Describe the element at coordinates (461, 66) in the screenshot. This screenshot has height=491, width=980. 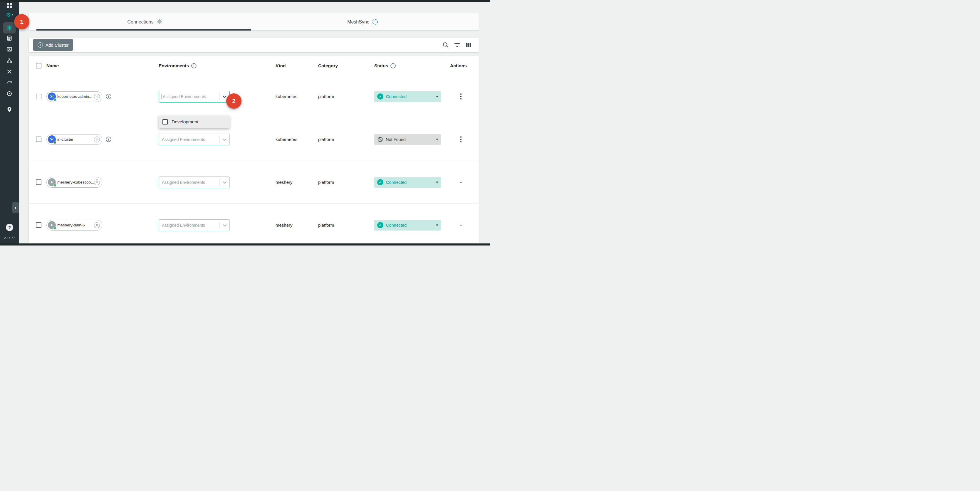
I see `header-actions: Actions` at that location.